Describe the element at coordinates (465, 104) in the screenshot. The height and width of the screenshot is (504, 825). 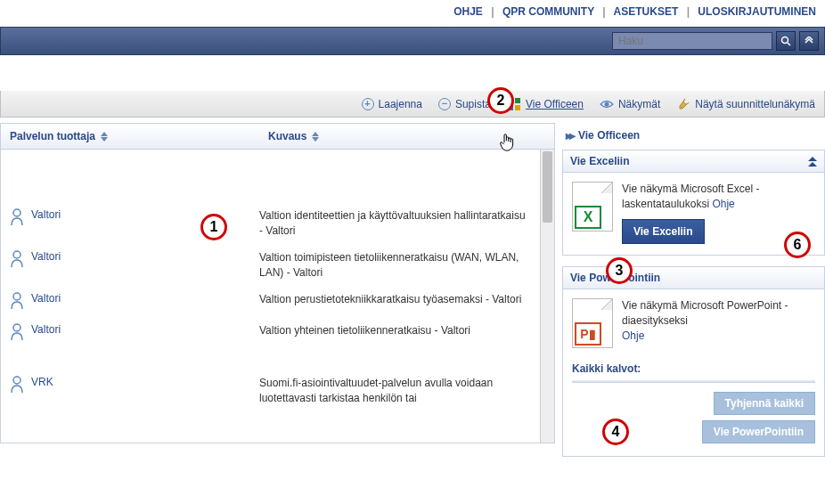
I see `collapse-button: − Supista` at that location.